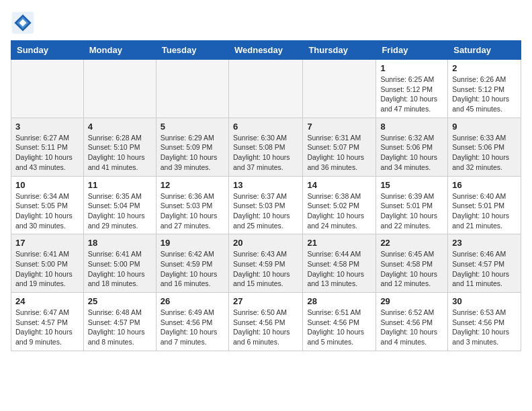 This screenshot has height=411, width=532. I want to click on calendar-cell: 25Sunrise: 6:48 AM Sunset: 4:57 PM Dayli…, so click(120, 322).